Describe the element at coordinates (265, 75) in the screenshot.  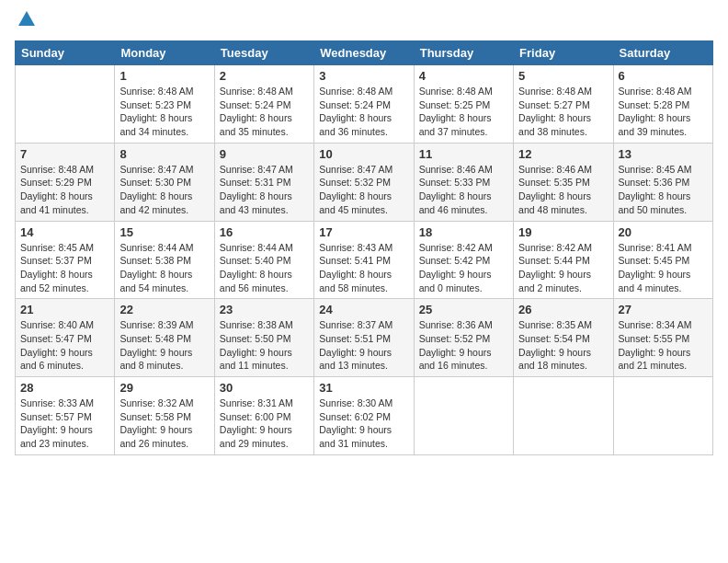
I see `day-number: 2` at that location.